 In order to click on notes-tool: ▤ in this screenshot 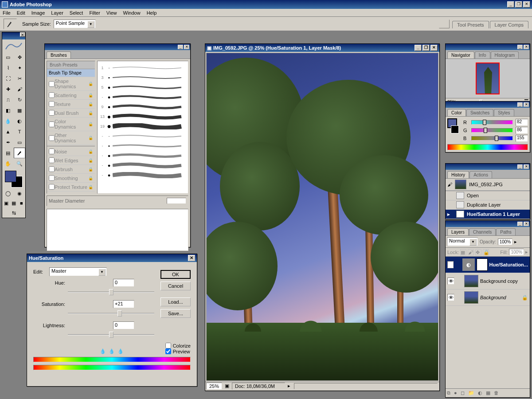, I will do `click(8, 153)`.